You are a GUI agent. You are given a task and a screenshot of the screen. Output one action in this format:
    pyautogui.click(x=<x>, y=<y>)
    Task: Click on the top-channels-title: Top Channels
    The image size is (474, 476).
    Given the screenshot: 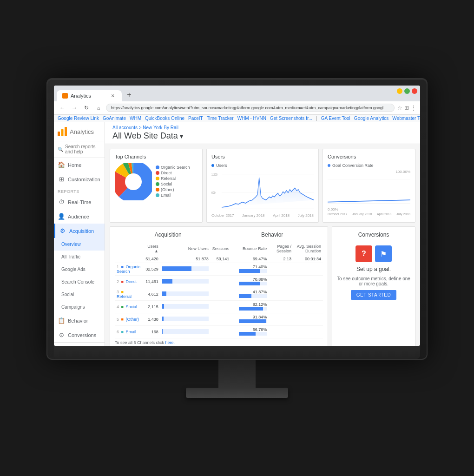 What is the action you would take?
    pyautogui.click(x=156, y=157)
    